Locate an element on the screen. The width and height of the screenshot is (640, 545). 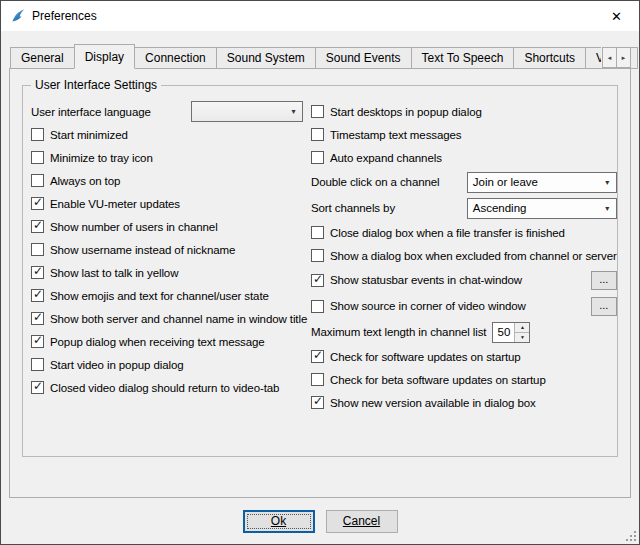
checkbox-video-popup-dialog: Start video in popup dialog is located at coordinates (167, 364).